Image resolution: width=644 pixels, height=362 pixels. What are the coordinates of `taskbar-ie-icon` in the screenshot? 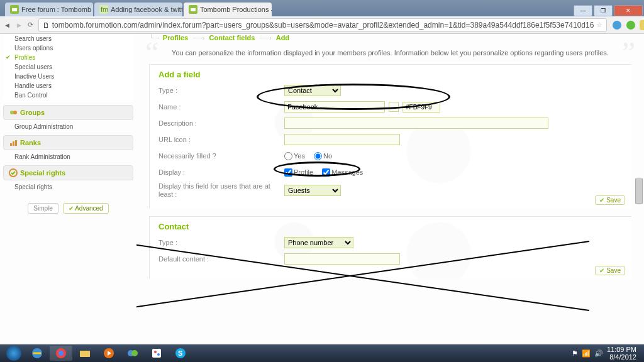 It's located at (37, 353).